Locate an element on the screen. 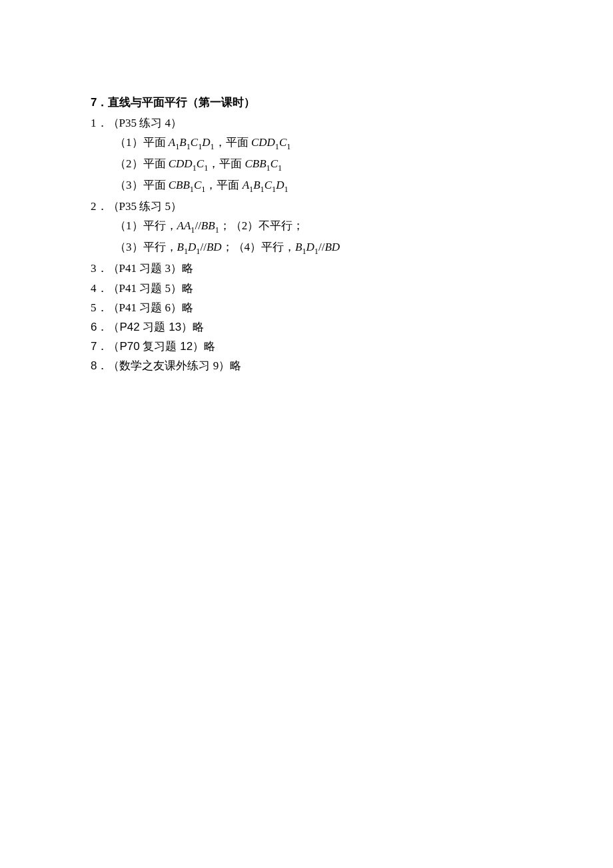 The image size is (613, 868). q7-label-b: P70 is located at coordinates (131, 347).